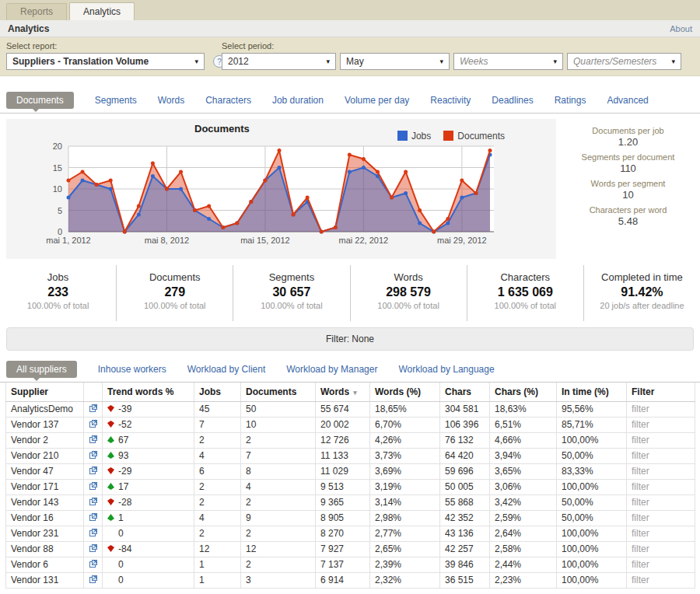  I want to click on tab-characters: Characters, so click(229, 100).